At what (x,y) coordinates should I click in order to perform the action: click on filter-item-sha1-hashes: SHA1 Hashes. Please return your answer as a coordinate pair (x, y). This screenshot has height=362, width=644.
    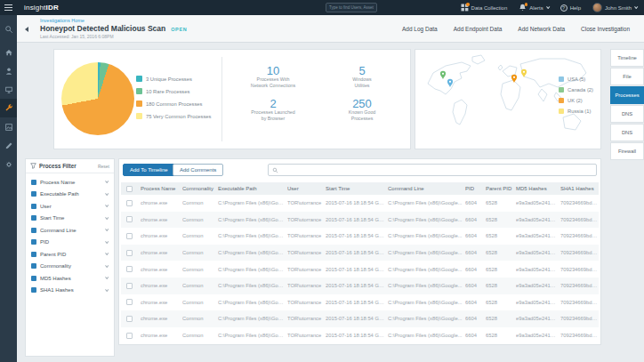
    Looking at the image, I should click on (69, 291).